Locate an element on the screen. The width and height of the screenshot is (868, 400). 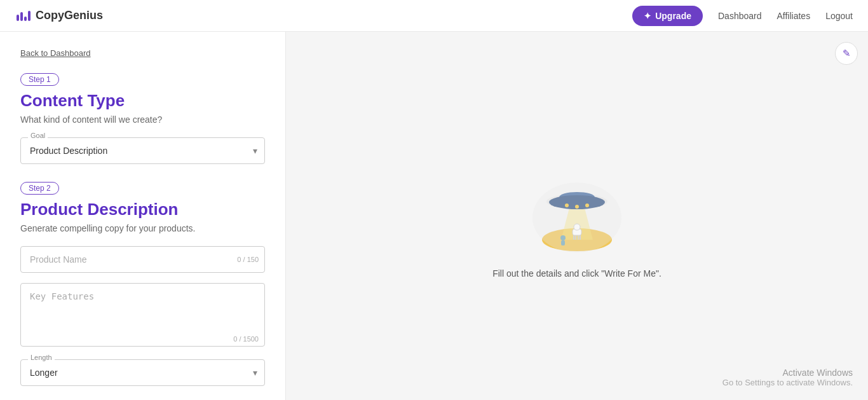
length-field-wrapper: Length Shorter Longer Custom ▾ is located at coordinates (142, 373).